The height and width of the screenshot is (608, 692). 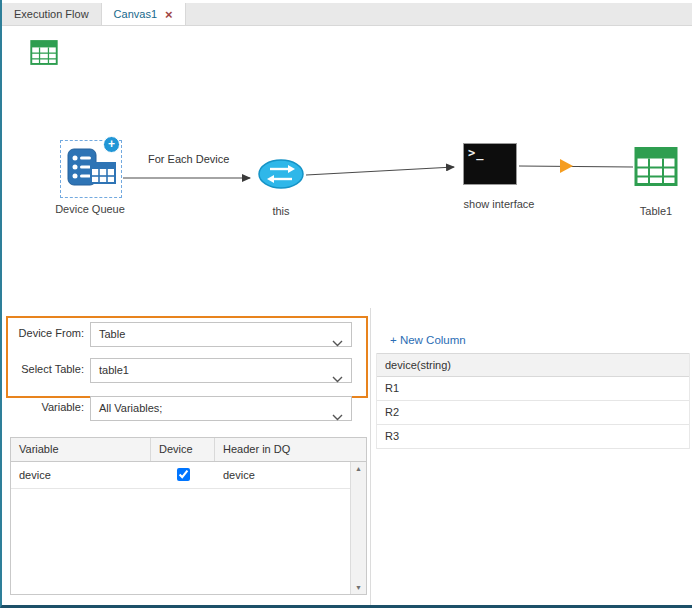 What do you see at coordinates (181, 476) in the screenshot?
I see `table-row: device device` at bounding box center [181, 476].